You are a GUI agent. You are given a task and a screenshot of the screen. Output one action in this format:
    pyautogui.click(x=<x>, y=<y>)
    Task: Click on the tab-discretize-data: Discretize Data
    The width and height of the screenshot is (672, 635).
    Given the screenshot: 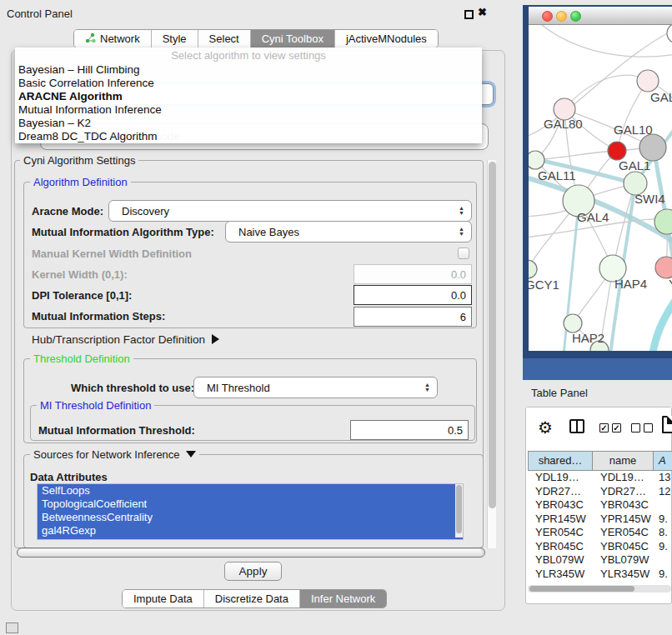 What is the action you would take?
    pyautogui.click(x=252, y=598)
    